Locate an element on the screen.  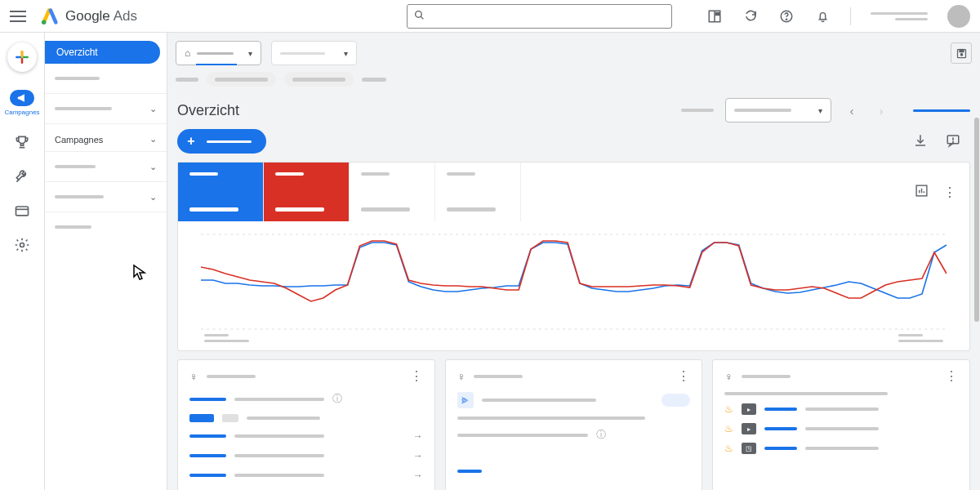
sidebar-item-overview: Overzicht is located at coordinates (103, 52).